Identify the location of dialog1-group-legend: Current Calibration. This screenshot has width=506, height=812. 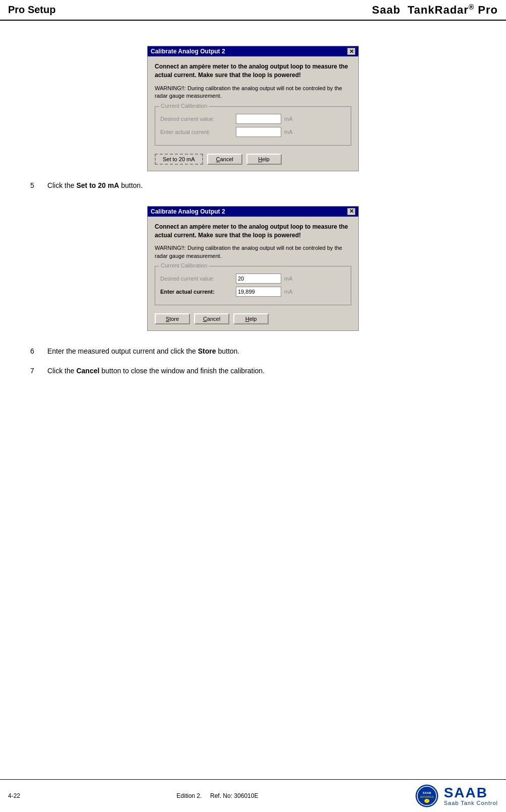
(184, 106).